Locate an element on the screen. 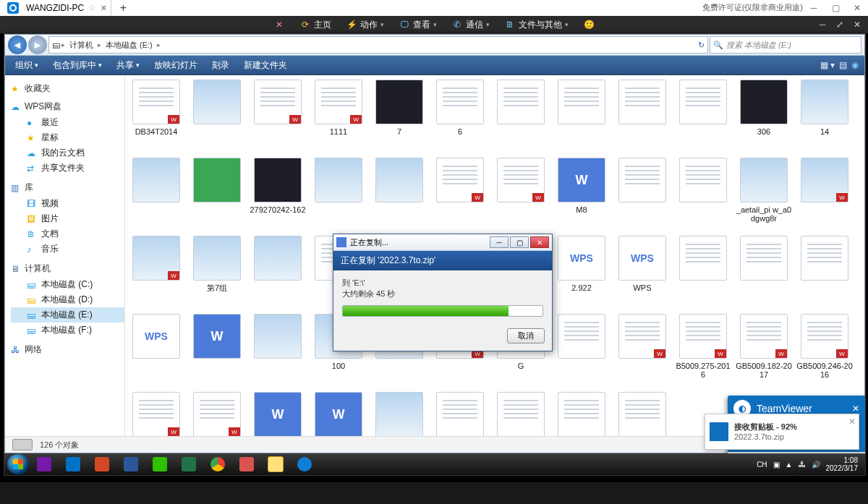 The image size is (868, 504). dlg-close-button: ✕ is located at coordinates (540, 242).